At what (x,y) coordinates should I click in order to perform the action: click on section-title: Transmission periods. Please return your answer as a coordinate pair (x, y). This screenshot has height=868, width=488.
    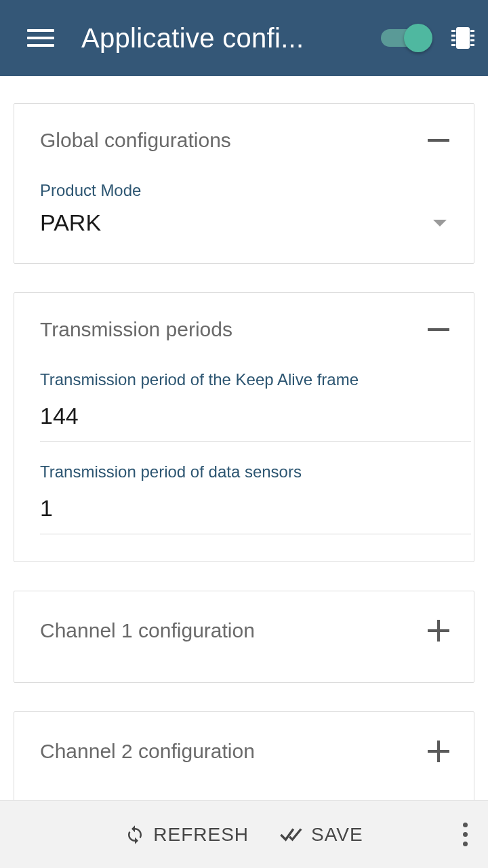
    Looking at the image, I should click on (136, 330).